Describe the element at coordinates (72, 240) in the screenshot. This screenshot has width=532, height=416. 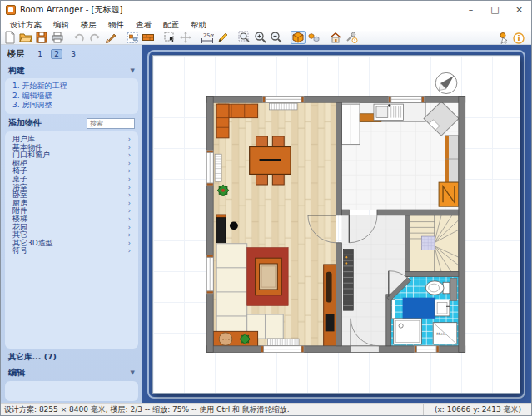
I see `categories-panel: 用户库› 基本物件› 门口和窗户› 橱柜› 椅子› 桌子› 浴室› 卧室› 厨房…` at that location.